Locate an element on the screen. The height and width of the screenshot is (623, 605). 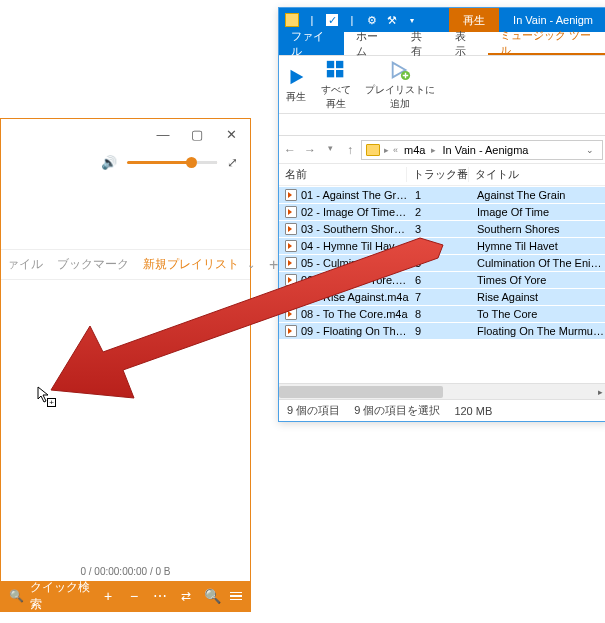
play-all-label: すべて 再生 is located at coordinates (336, 97).